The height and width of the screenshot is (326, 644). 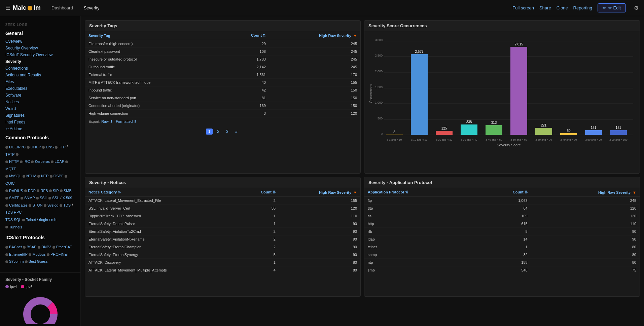 I want to click on sidebar-item-connections: Connections, so click(x=40, y=68).